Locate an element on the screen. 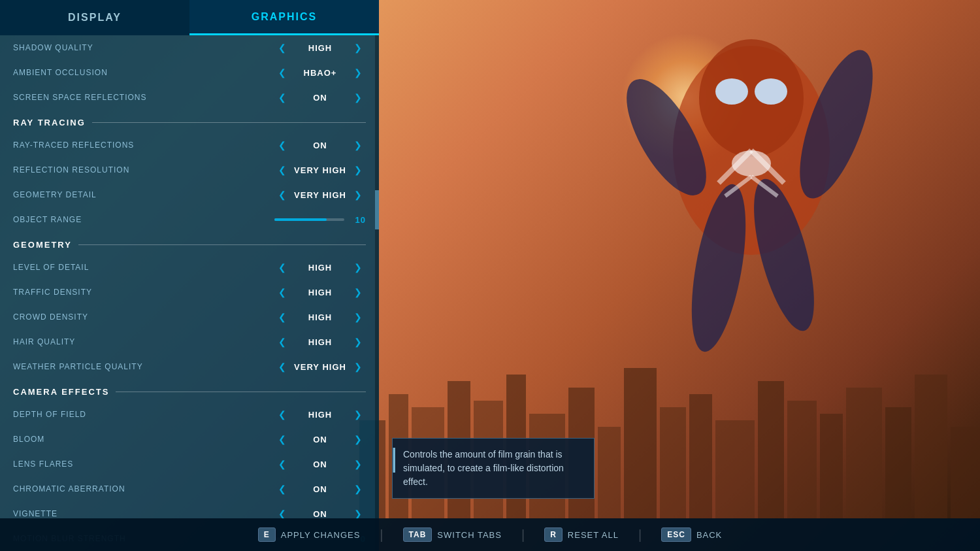 The width and height of the screenshot is (980, 551). chroma-next: ❯ is located at coordinates (358, 489).